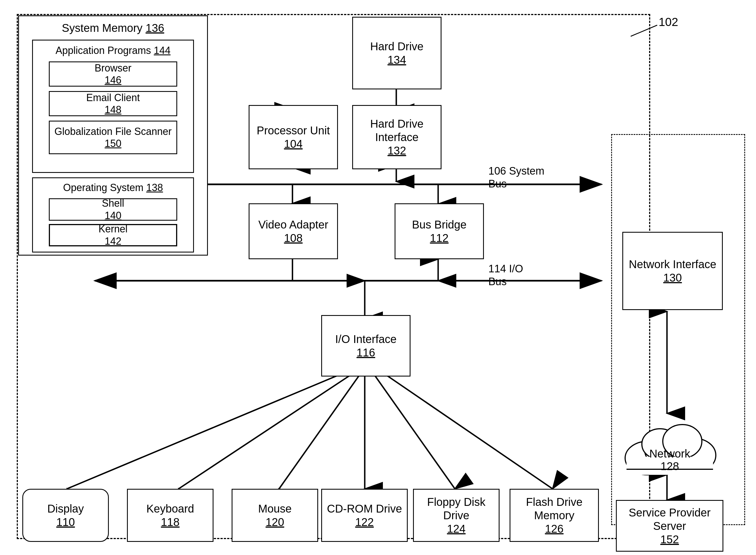 The image size is (756, 555). I want to click on hard-drive-label: Hard Drive134, so click(397, 53).